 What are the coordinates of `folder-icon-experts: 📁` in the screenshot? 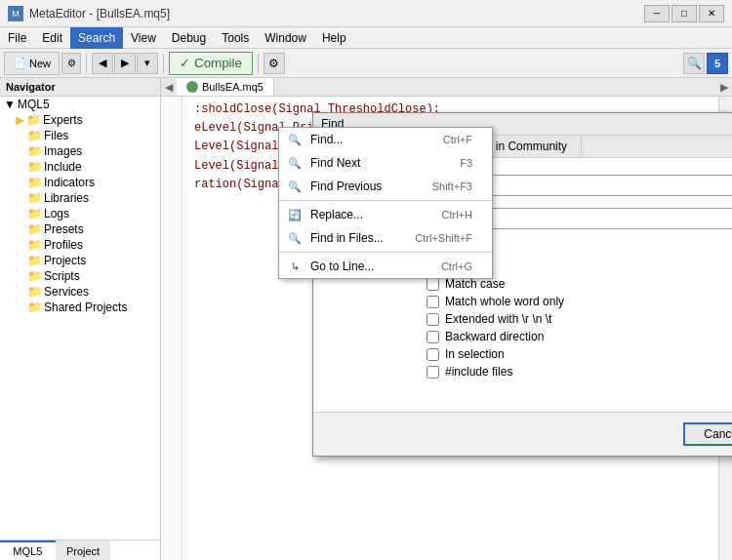 It's located at (33, 120).